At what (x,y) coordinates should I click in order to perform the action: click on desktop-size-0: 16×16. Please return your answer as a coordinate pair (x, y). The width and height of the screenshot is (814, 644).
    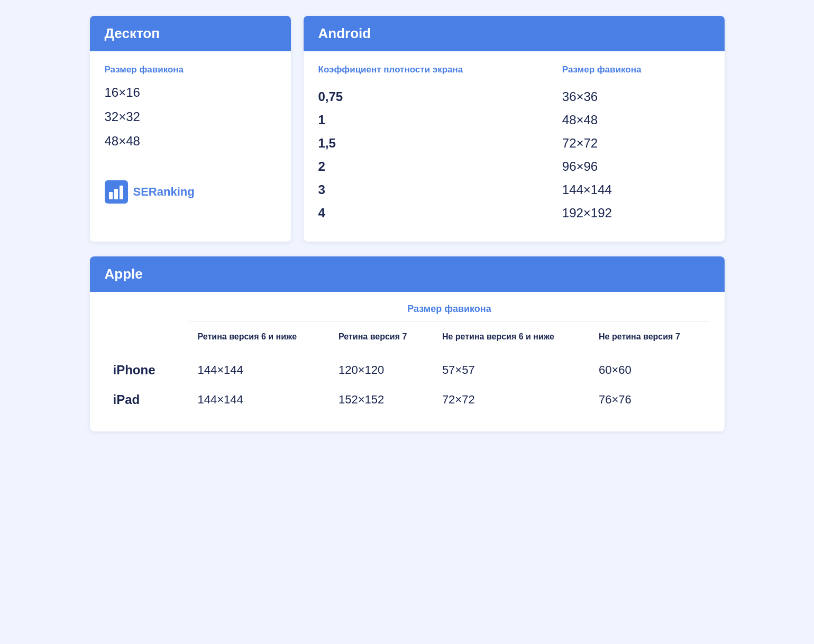
    Looking at the image, I should click on (190, 93).